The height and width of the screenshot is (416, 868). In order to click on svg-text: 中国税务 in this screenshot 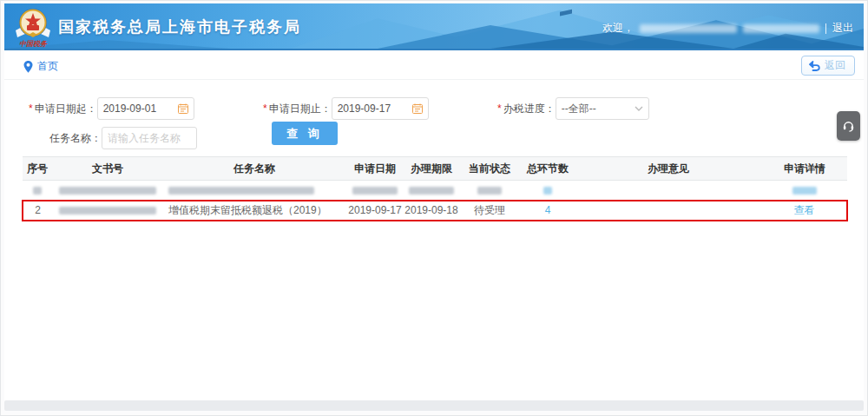, I will do `click(33, 43)`.